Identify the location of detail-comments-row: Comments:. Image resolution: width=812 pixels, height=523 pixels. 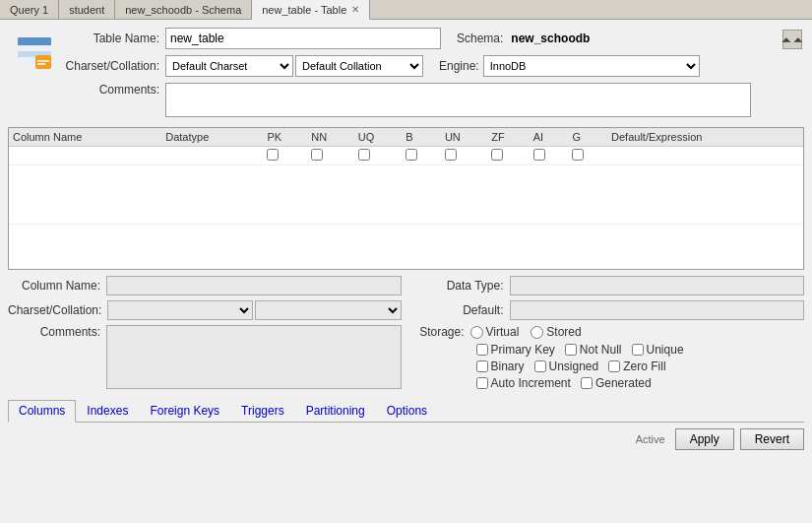
(205, 357).